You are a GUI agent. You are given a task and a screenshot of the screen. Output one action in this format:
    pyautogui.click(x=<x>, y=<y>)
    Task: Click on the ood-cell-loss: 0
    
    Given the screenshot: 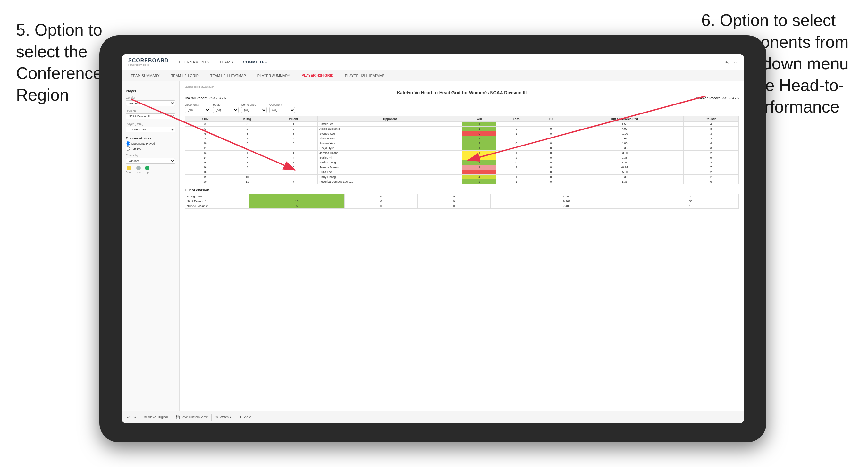 What is the action you would take?
    pyautogui.click(x=381, y=197)
    